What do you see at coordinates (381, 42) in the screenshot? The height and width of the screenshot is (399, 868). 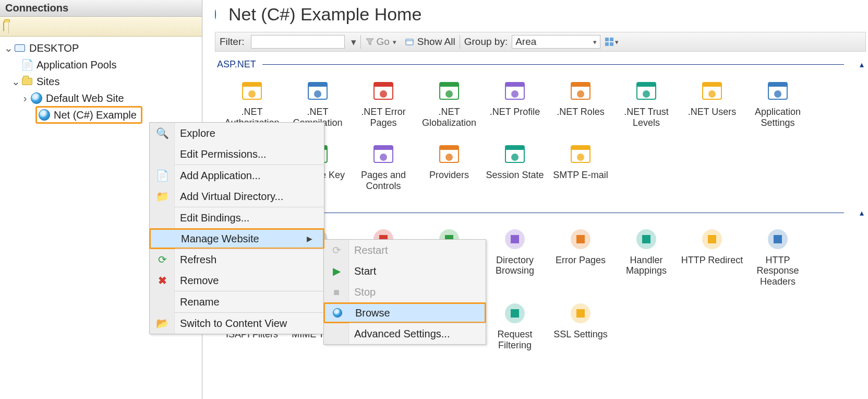 I see `go-button: Go ▾` at bounding box center [381, 42].